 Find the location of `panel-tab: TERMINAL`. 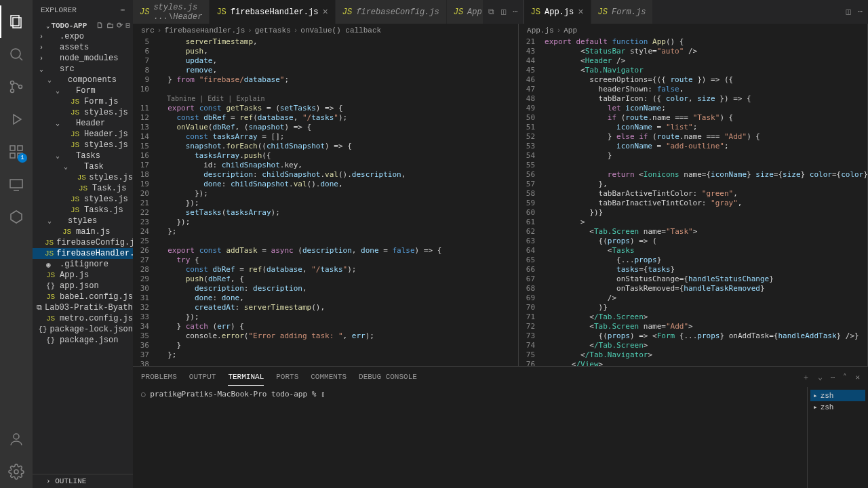

panel-tab: TERMINAL is located at coordinates (245, 377).